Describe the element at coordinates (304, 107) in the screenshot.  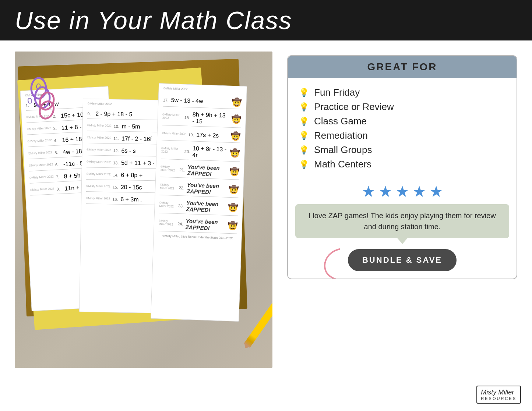
I see `lightbulb-icon-2: 💡` at that location.